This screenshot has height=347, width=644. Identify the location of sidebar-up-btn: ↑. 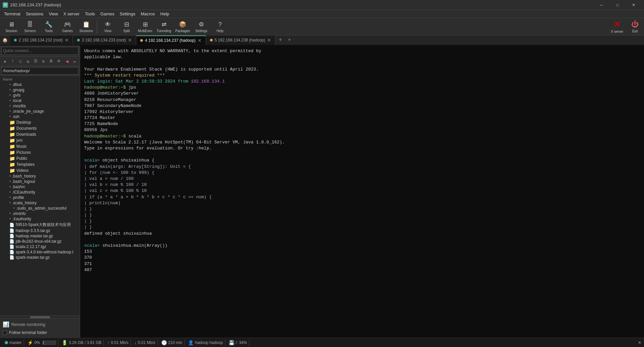
(13, 61).